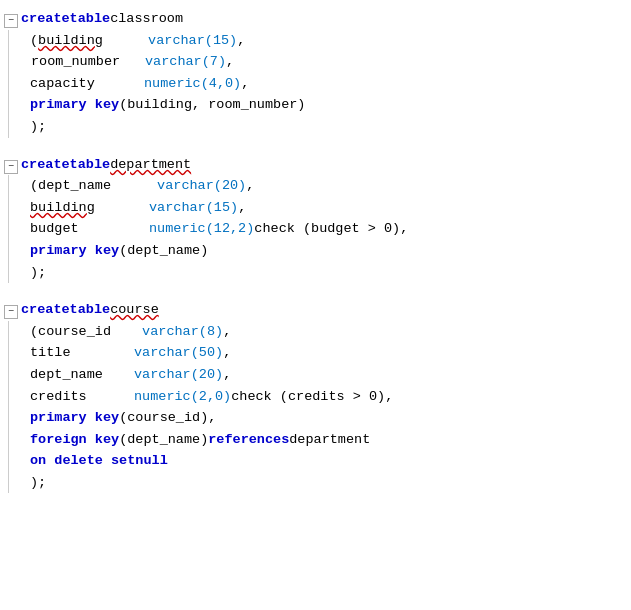  I want to click on department-close: );, so click(320, 273).